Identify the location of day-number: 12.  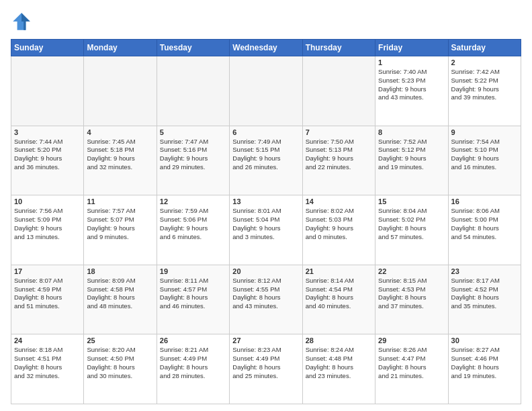
(193, 201).